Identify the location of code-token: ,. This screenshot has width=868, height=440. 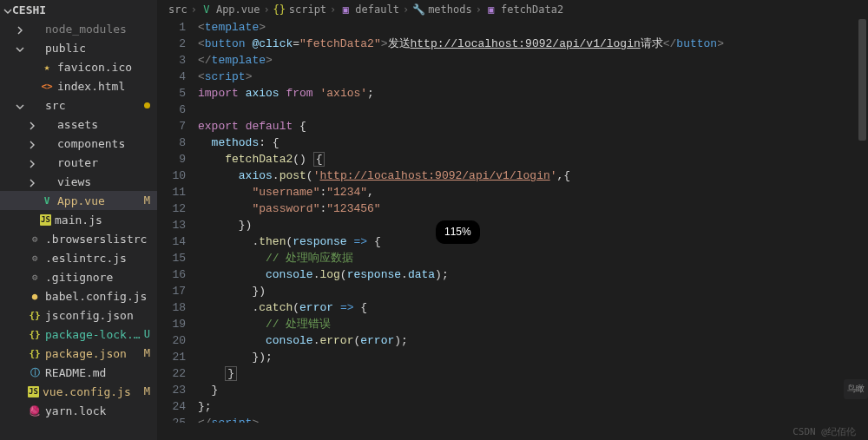
(371, 193).